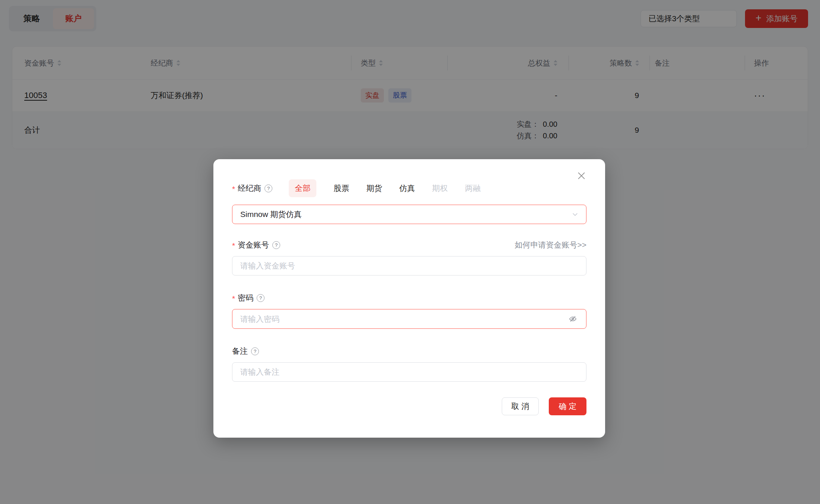  Describe the element at coordinates (385, 188) in the screenshot. I see `broker-type-tabs: 全部 股票 期货 仿真 期权 两融` at that location.